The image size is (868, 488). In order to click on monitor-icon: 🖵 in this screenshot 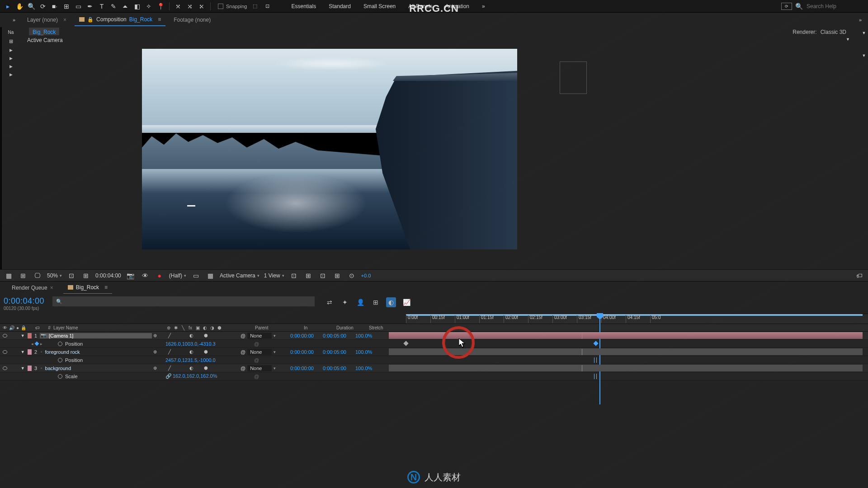, I will do `click(38, 276)`.